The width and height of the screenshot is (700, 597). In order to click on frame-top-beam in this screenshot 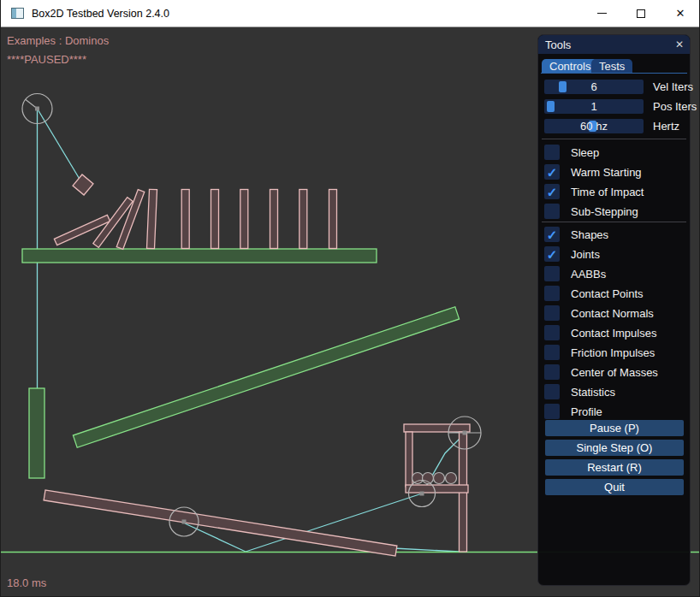, I will do `click(436, 428)`.